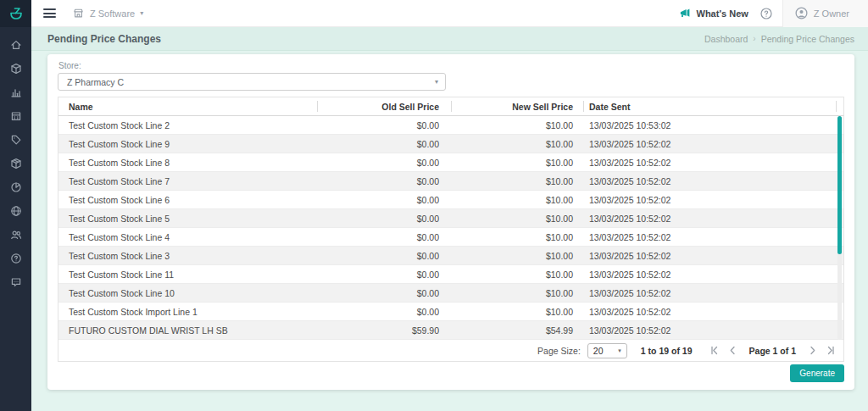 The height and width of the screenshot is (411, 868). What do you see at coordinates (839, 185) in the screenshot?
I see `table-scrollbar-thumb` at bounding box center [839, 185].